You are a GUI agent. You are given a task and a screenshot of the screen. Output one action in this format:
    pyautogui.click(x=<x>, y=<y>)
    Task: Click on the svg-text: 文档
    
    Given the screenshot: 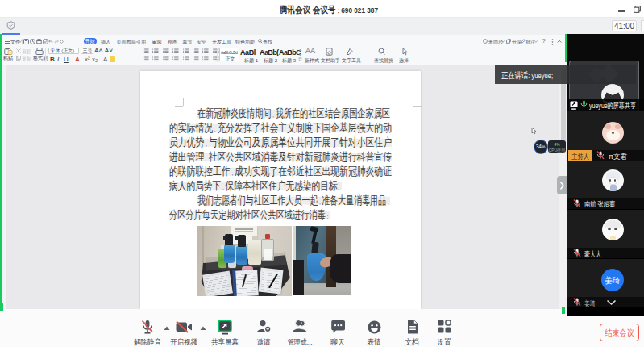 What is the action you would take?
    pyautogui.click(x=412, y=342)
    